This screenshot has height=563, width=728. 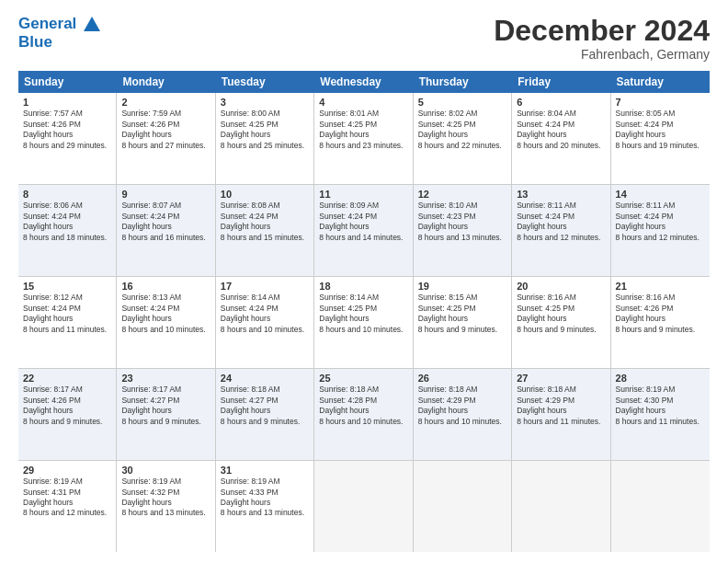 What do you see at coordinates (363, 194) in the screenshot?
I see `day-number: 11` at bounding box center [363, 194].